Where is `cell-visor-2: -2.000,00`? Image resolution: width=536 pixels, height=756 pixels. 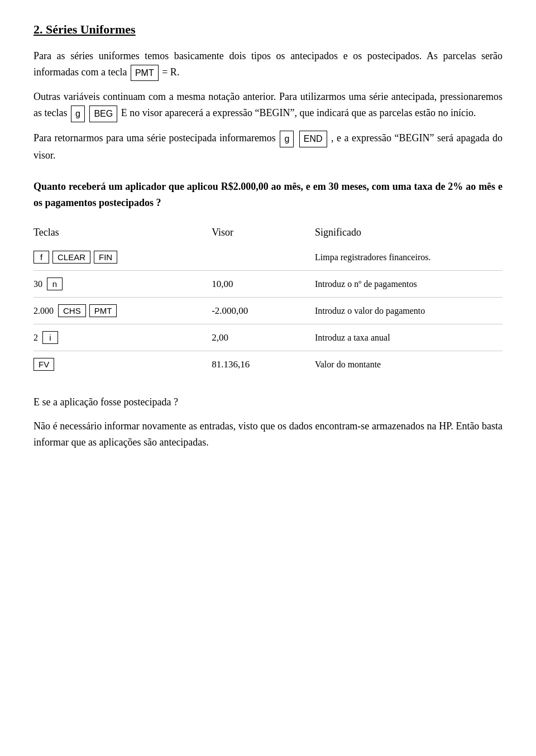
cell-visor-2: -2.000,00 is located at coordinates (264, 311).